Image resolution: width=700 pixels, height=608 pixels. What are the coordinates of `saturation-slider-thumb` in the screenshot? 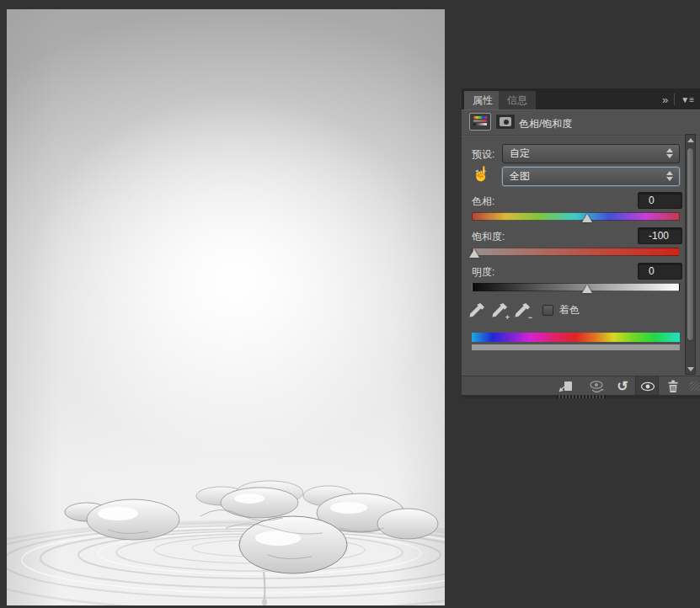 It's located at (474, 253).